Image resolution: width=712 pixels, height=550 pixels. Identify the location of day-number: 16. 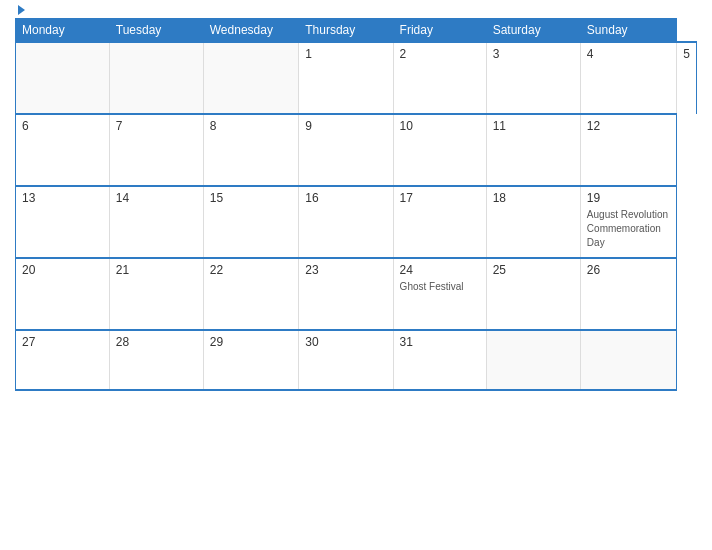
(346, 198).